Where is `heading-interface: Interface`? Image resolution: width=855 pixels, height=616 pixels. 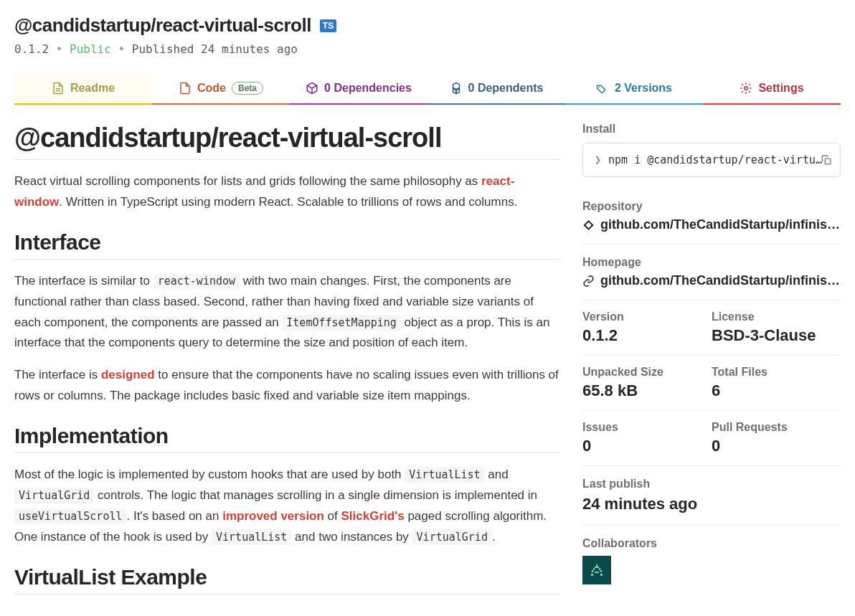 heading-interface: Interface is located at coordinates (287, 245).